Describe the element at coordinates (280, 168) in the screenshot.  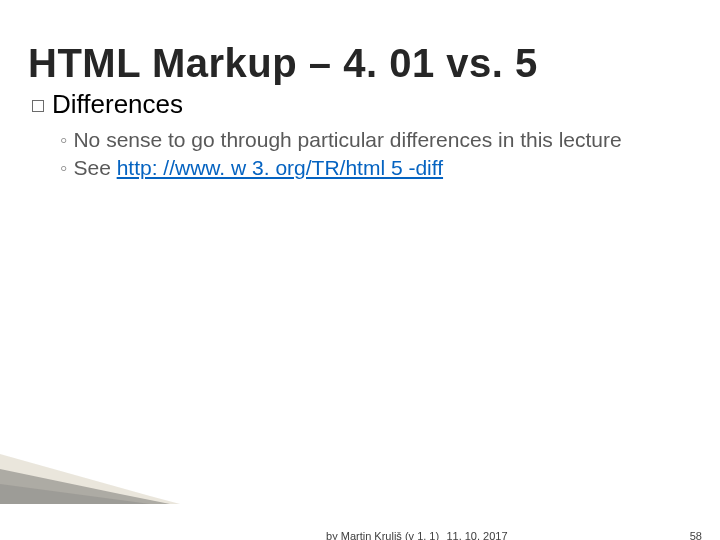
I see `reference-link: http: //www. w 3. org/TR/html 5 -diff` at that location.